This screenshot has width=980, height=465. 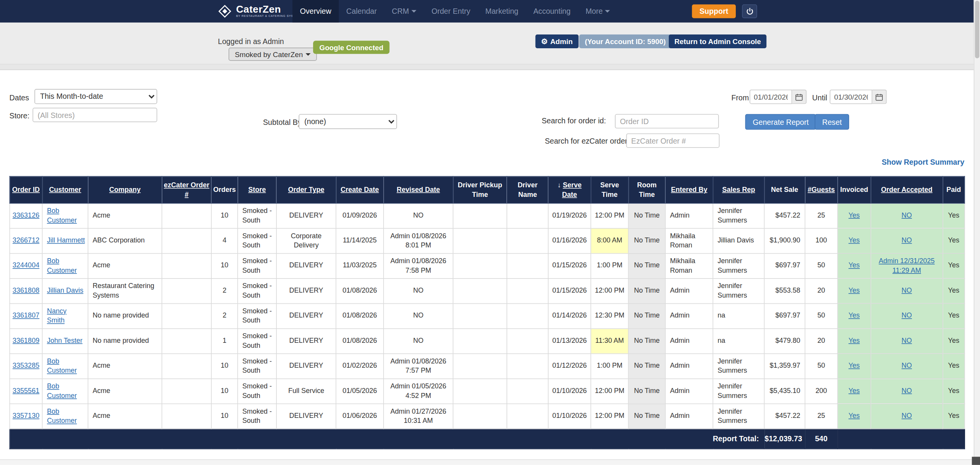 I want to click on nav-item-marketing: Marketing, so click(x=501, y=11).